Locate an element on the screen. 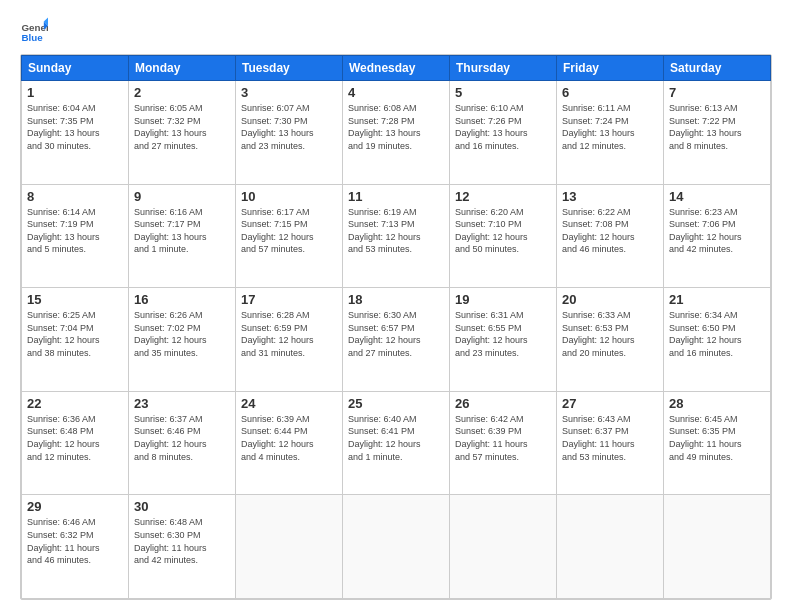  calendar-cell: 25Sunrise: 6:40 AMSunset: 6:41 PMDayligh… is located at coordinates (396, 443).